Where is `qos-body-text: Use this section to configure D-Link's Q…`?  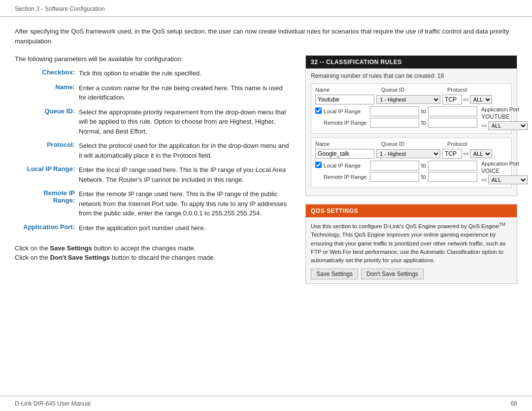
qos-body-text: Use this section to configure D-Link's Q… is located at coordinates (411, 243).